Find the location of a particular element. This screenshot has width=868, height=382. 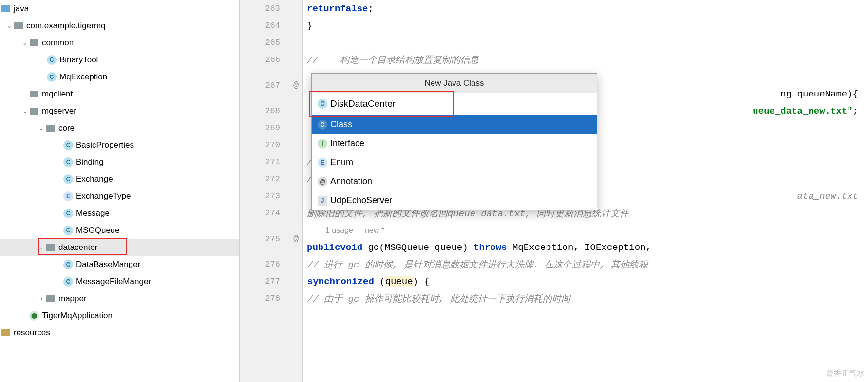

code-line is located at coordinates (585, 43).